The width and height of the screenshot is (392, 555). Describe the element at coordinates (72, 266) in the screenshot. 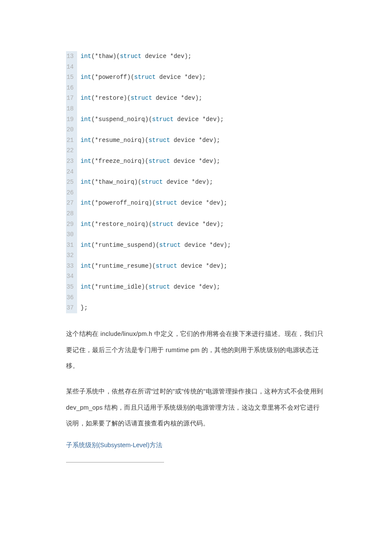

I see `line-number: 33` at that location.